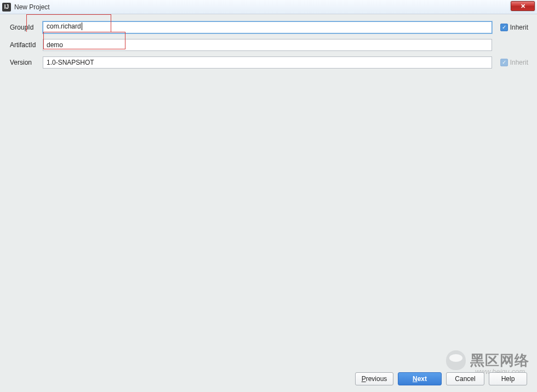 The width and height of the screenshot is (537, 392). What do you see at coordinates (267, 45) in the screenshot?
I see `input-artifactid` at bounding box center [267, 45].